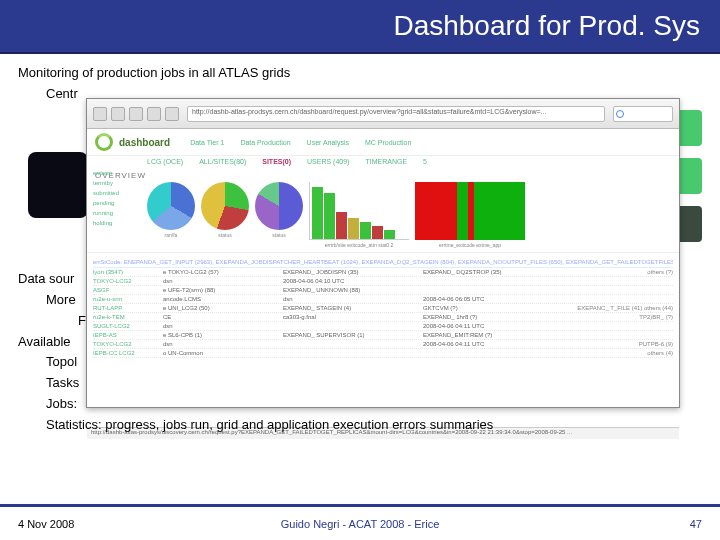 The height and width of the screenshot is (540, 720). What do you see at coordinates (383, 142) in the screenshot?
I see `dashboard-header: dashboard Data Tier 1 Data Production Us…` at bounding box center [383, 142].